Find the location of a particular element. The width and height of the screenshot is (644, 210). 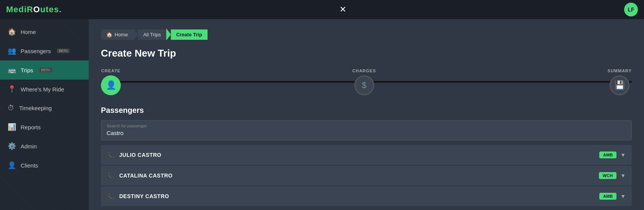

passenger-row: 📞 DESTINY CASTRO AMB ▼ is located at coordinates (366, 196).